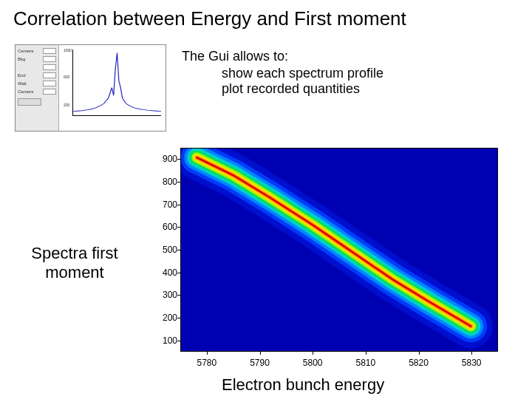  I want to click on gui-control-panel: Camera Bkg End Wait Camera, so click(37, 88).